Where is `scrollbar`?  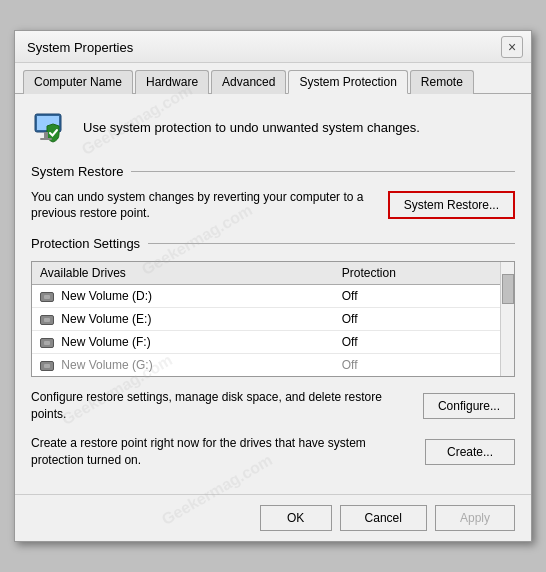 scrollbar is located at coordinates (507, 319).